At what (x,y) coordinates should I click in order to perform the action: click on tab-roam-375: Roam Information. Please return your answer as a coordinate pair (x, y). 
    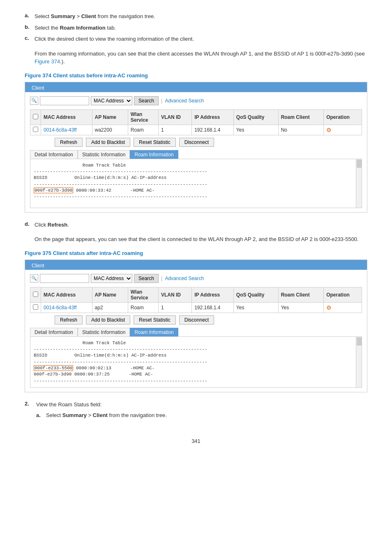
    Looking at the image, I should click on (154, 332).